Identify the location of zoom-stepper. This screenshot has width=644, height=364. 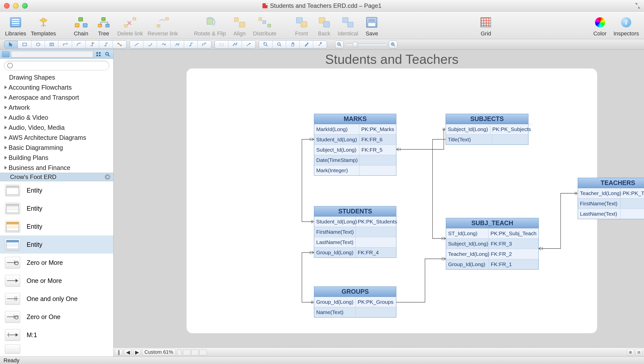
(179, 352).